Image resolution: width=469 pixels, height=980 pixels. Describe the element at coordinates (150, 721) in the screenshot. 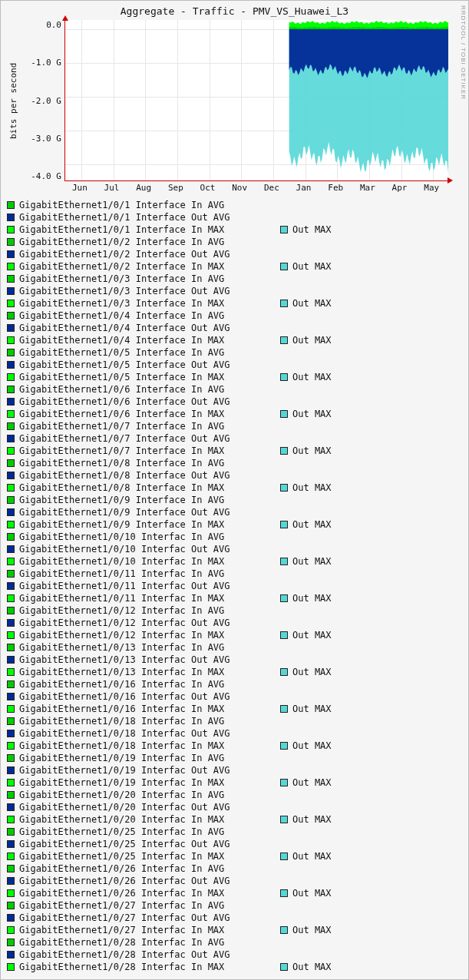

I see `legend-label: GigabitEthernet1/0/18 Interfac In AVG` at that location.